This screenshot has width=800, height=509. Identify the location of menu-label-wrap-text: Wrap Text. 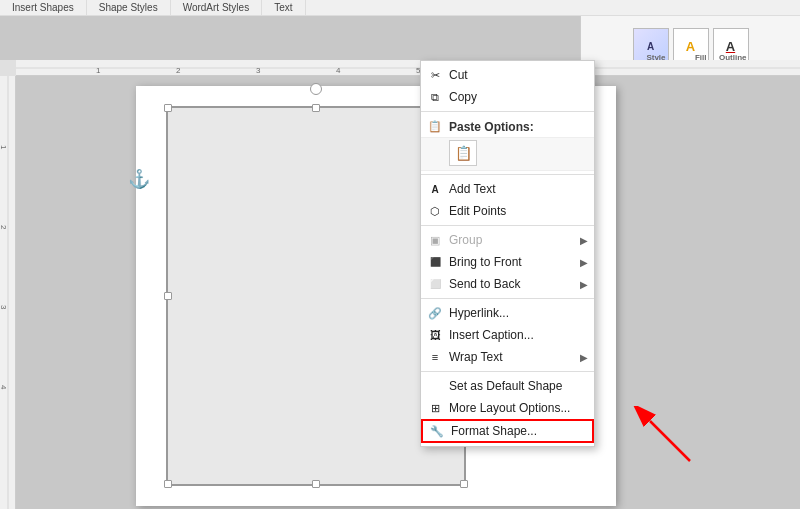
(476, 357).